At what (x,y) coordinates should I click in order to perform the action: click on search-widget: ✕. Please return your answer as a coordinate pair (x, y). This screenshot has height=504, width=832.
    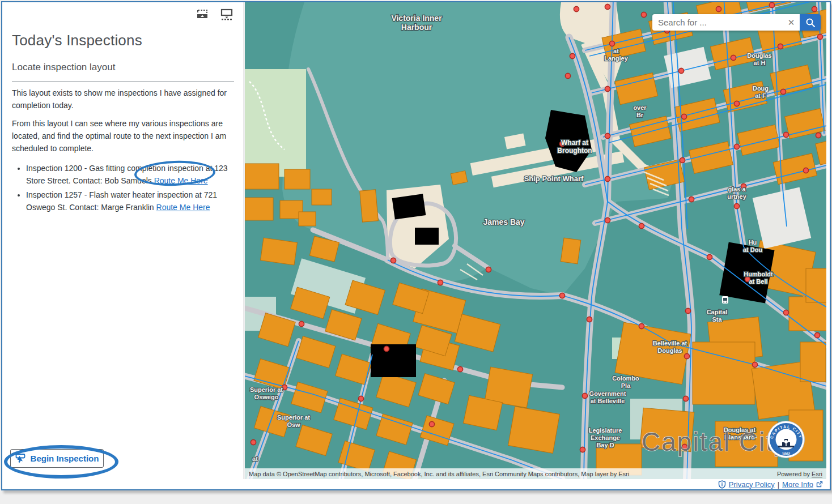
    Looking at the image, I should click on (737, 23).